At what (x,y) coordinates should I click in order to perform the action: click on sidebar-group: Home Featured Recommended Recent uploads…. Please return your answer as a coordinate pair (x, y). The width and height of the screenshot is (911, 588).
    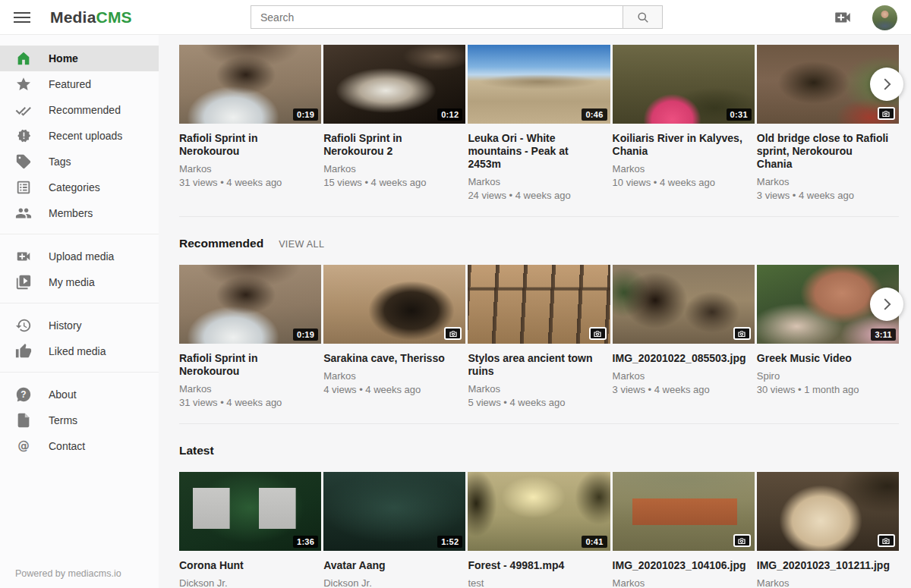
    Looking at the image, I should click on (79, 138).